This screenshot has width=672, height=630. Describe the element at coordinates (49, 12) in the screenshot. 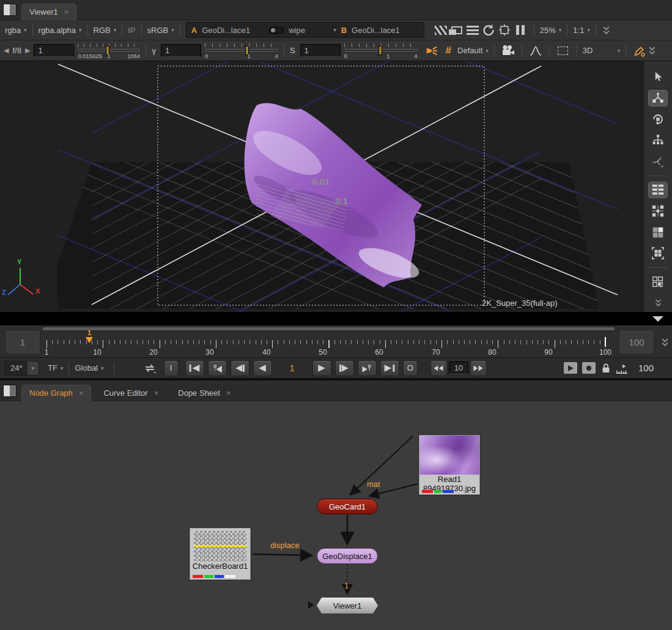

I see `tab-viewer1: Viewer1 ×` at that location.